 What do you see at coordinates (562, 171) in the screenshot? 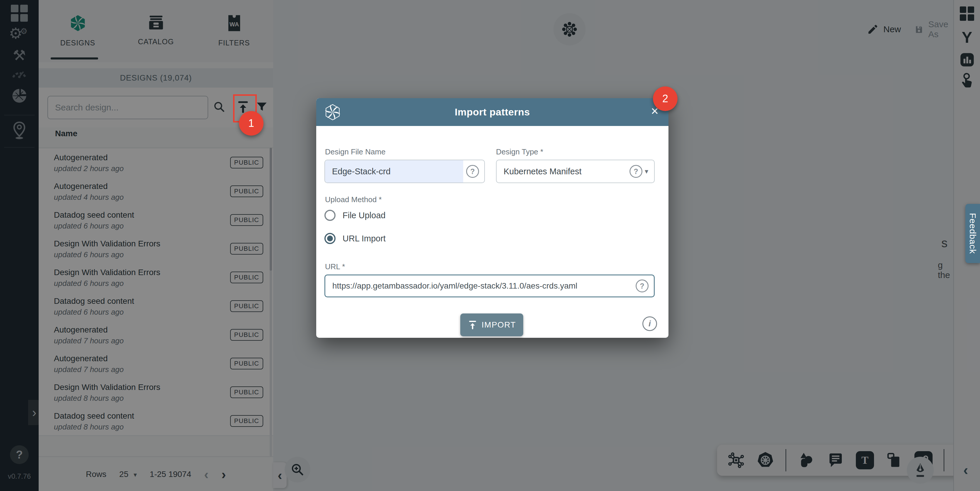
I see `design-type-value: Kubernetes Manifest` at bounding box center [562, 171].